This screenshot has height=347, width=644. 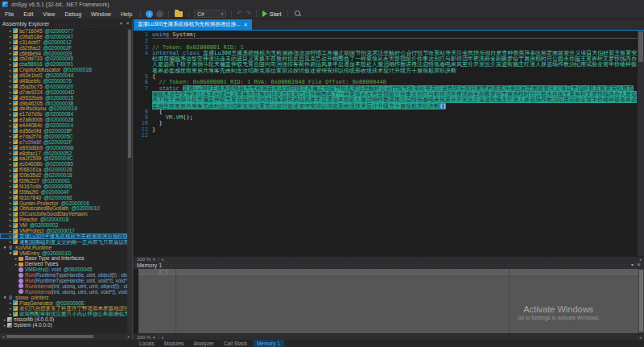 I want to click on tree-item: ▸f4167c4b@02000085, so click(x=64, y=187).